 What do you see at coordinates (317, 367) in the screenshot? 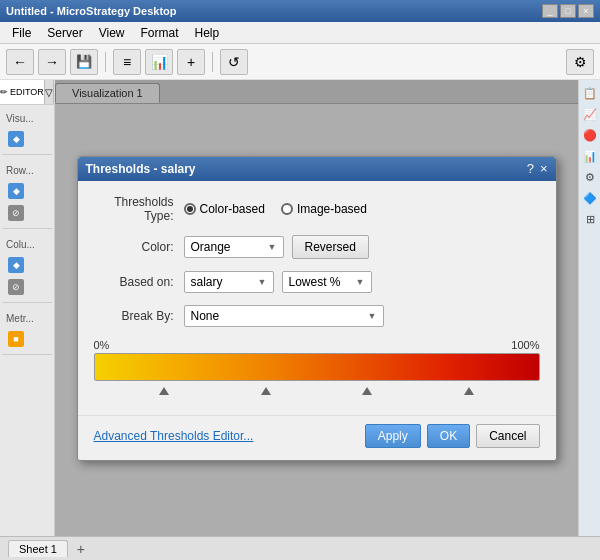
I see `gradient-bar-container` at bounding box center [317, 367].